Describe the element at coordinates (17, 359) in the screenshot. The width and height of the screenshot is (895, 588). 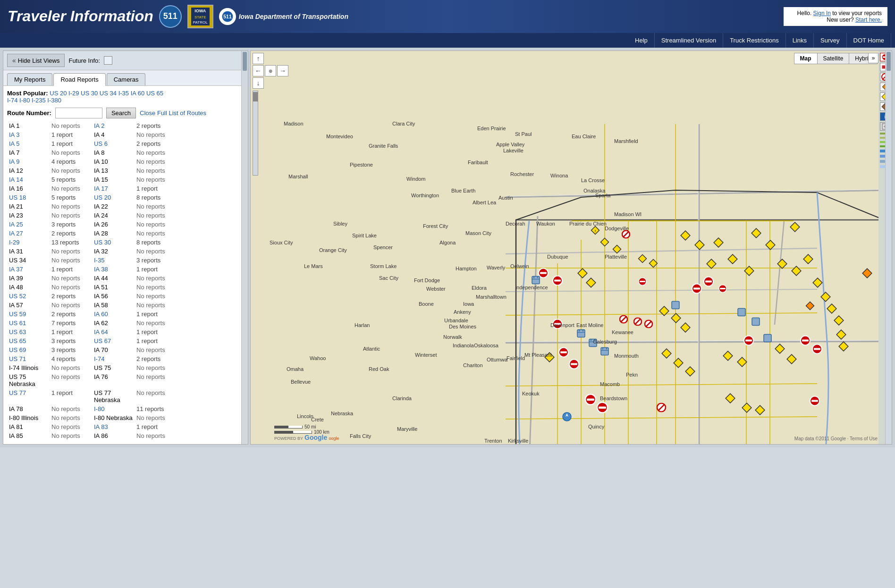
I see `route-link-us71: US 71` at that location.